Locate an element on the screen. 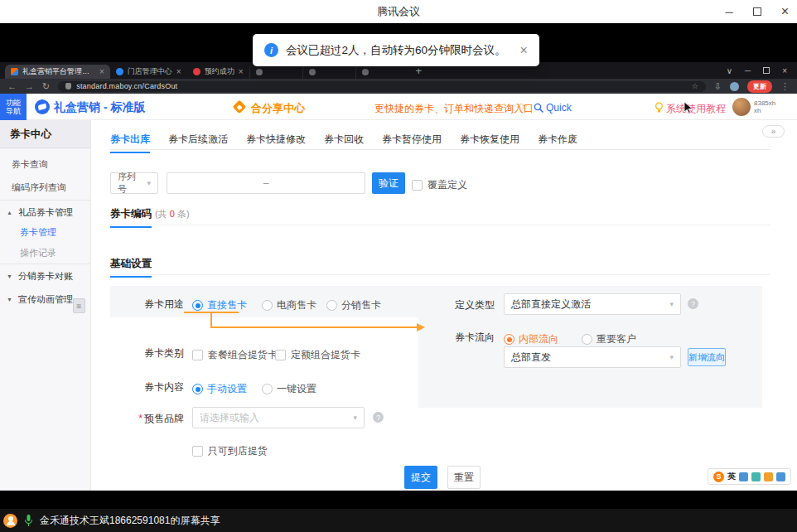 Image resolution: width=797 pixels, height=532 pixels. pointer-hand-icon: ☞ is located at coordinates (524, 106).